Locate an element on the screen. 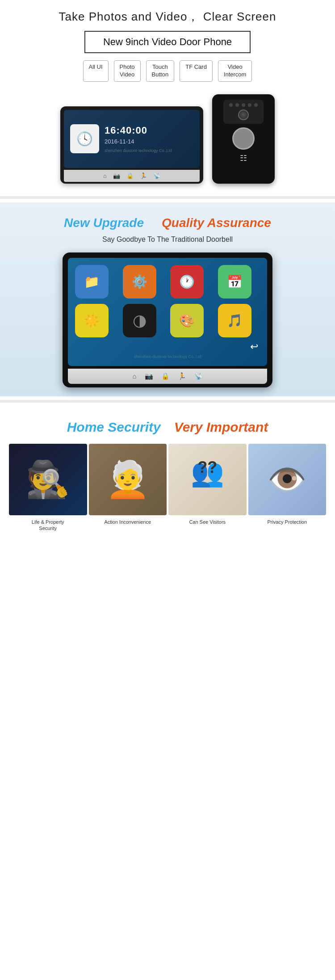 The image size is (335, 980). photo-item-action: Action Inconvenience is located at coordinates (128, 488).